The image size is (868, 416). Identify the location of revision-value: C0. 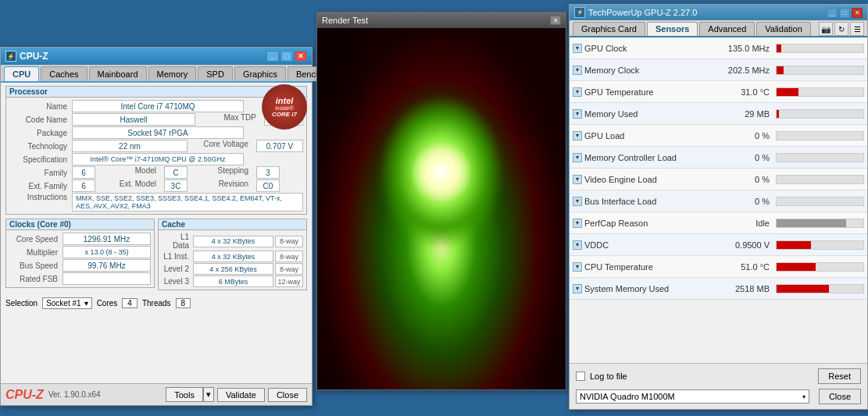
(268, 186).